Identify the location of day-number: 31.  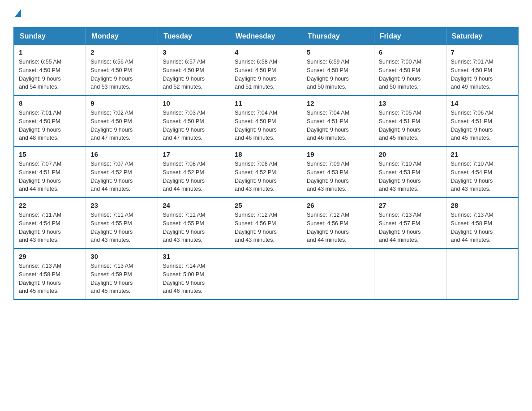
(194, 256).